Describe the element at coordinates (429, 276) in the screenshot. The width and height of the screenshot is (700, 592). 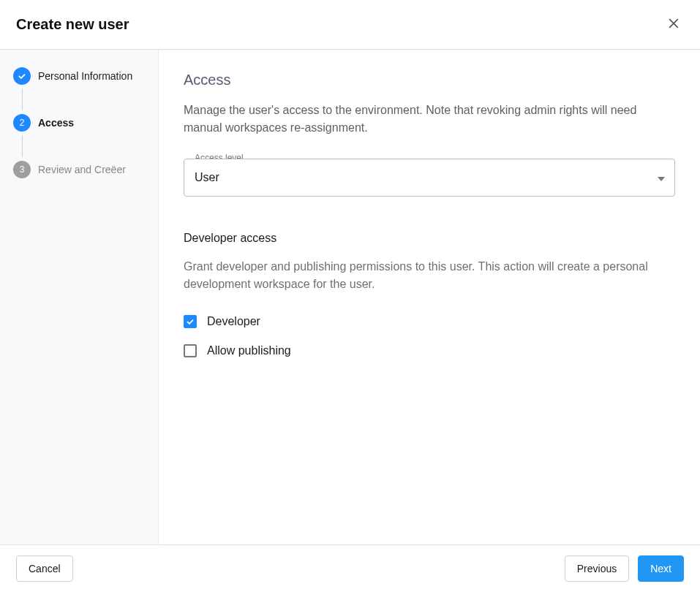
I see `developer-access-description: Grant developer and publishing permissio…` at that location.